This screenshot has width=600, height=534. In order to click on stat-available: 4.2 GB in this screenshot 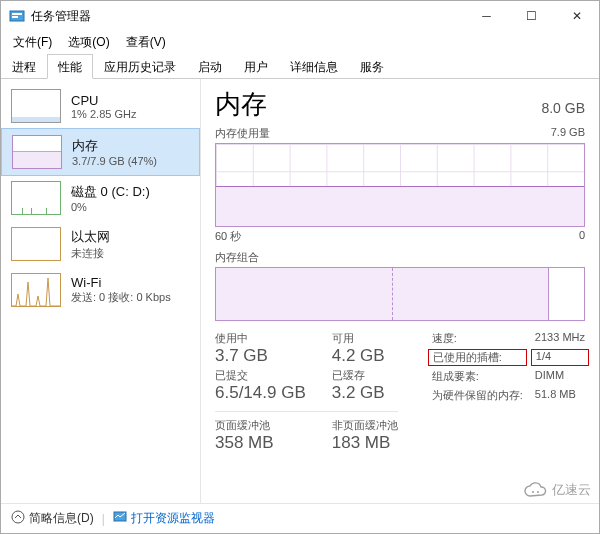, I will do `click(365, 356)`.